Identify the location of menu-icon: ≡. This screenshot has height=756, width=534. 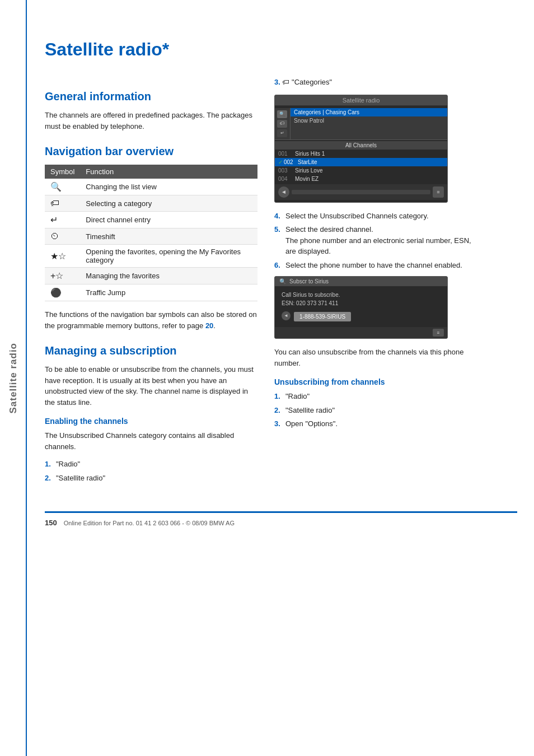
(438, 333).